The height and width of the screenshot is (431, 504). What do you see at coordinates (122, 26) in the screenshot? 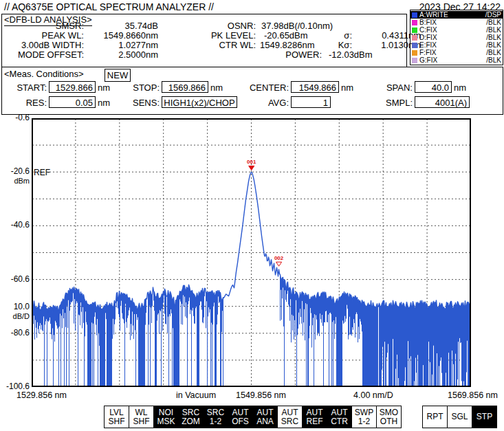
I see `field-value-smsr: 35.74dB` at bounding box center [122, 26].